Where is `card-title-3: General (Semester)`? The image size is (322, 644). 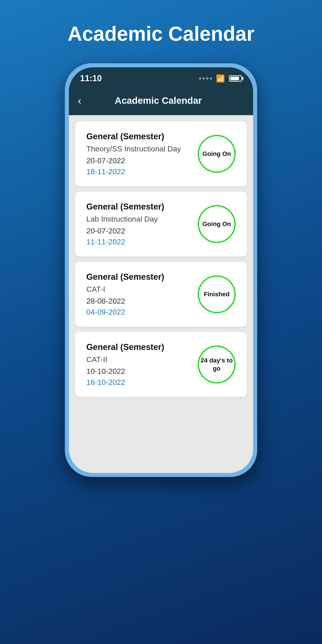
card-title-3: General (Semester) is located at coordinates (138, 277).